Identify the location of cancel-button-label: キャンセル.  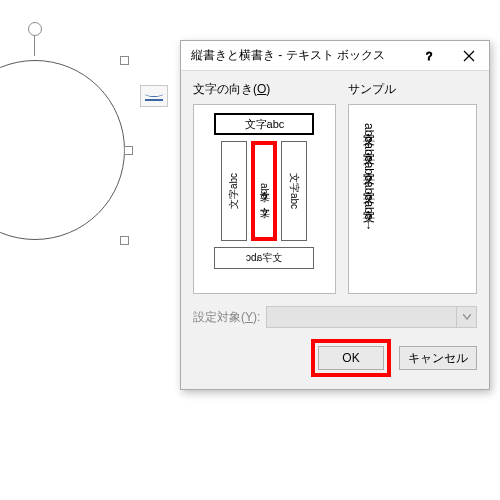
(438, 358).